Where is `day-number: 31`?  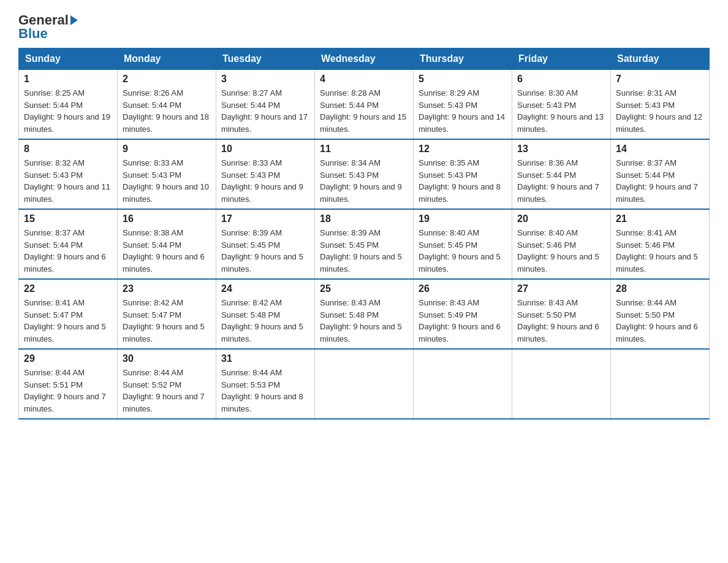
day-number: 31 is located at coordinates (265, 359).